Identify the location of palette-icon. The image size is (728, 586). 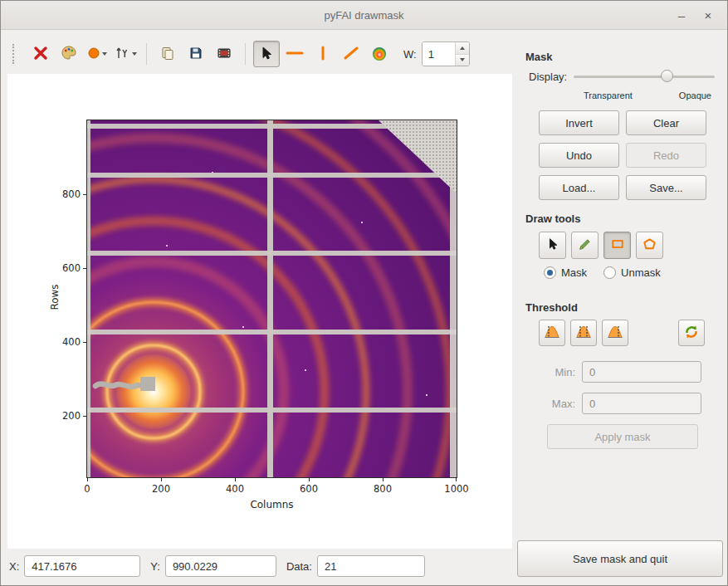
(69, 55).